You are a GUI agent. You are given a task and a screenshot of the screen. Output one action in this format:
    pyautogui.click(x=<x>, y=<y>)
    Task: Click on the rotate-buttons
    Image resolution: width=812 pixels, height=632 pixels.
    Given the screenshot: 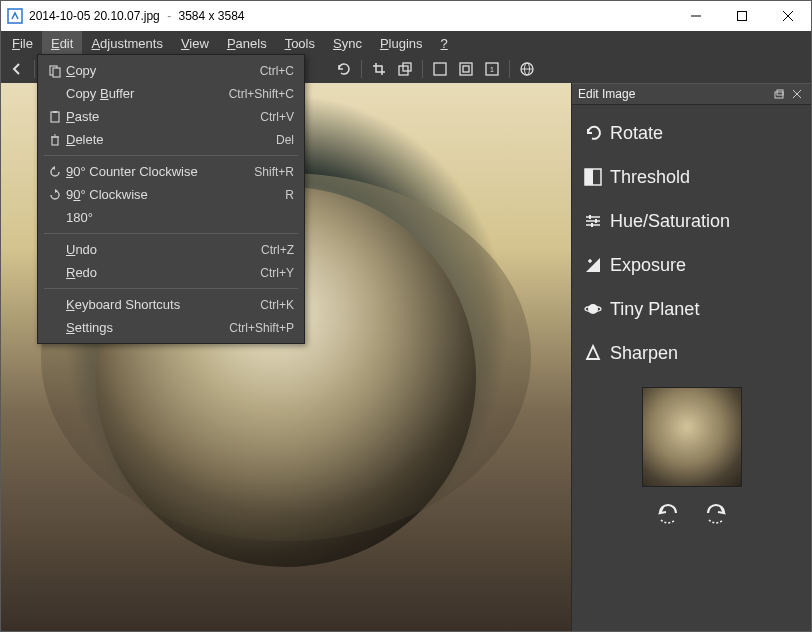 What is the action you would take?
    pyautogui.click(x=692, y=514)
    